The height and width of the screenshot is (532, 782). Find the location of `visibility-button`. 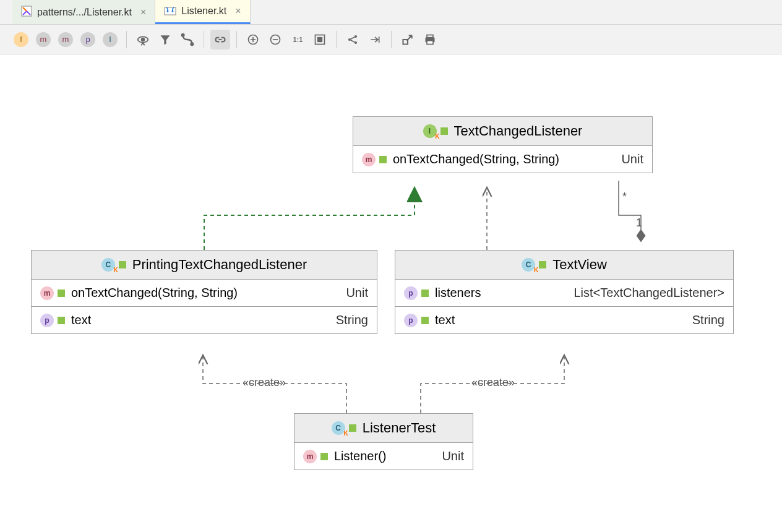

visibility-button is located at coordinates (143, 40).